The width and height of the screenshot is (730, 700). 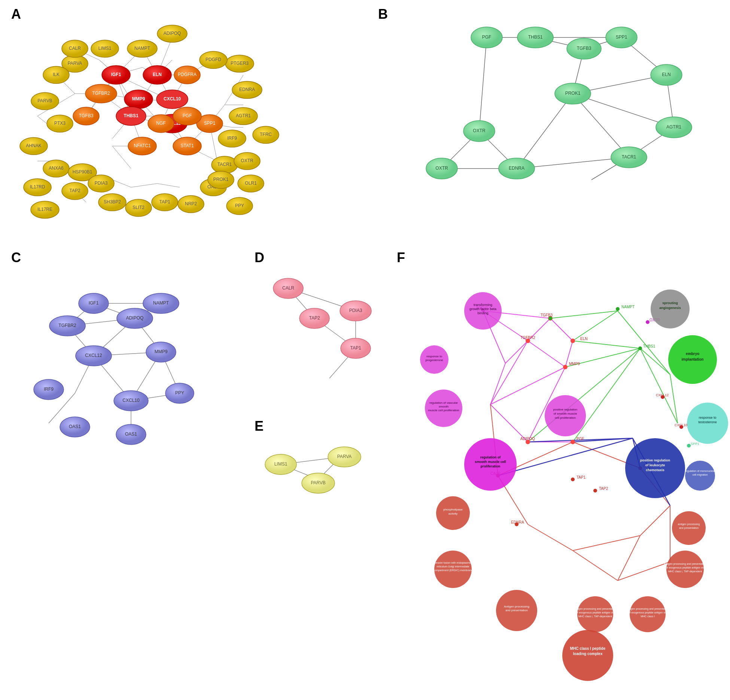 I want to click on svg-text: MHC class I, so click(x=648, y=616).